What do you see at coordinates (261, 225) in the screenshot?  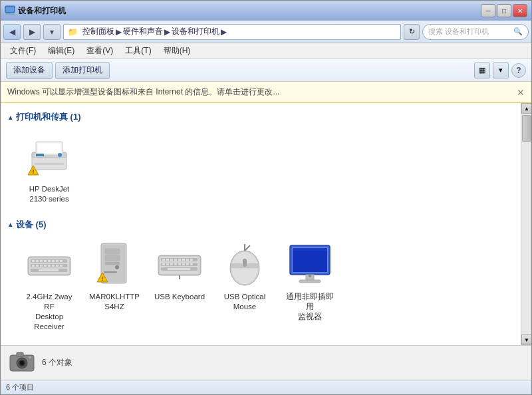 I see `devices-section-header: ▴ 设备 (5)` at bounding box center [261, 225].